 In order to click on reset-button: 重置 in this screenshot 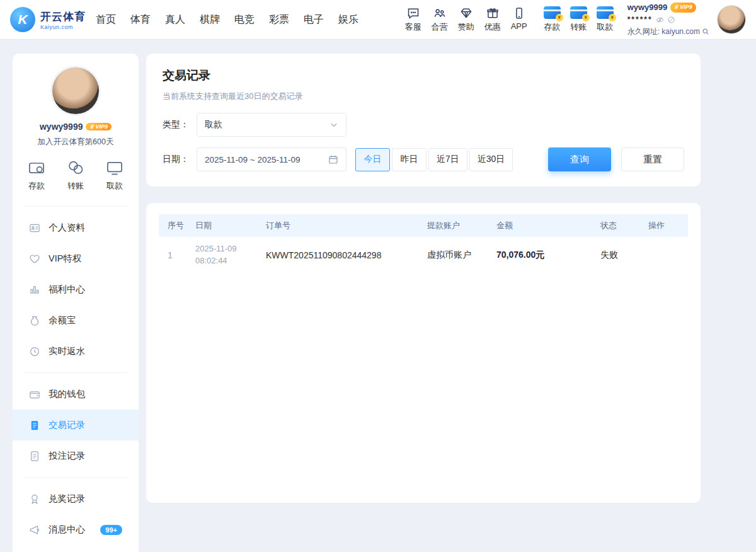, I will do `click(653, 159)`.